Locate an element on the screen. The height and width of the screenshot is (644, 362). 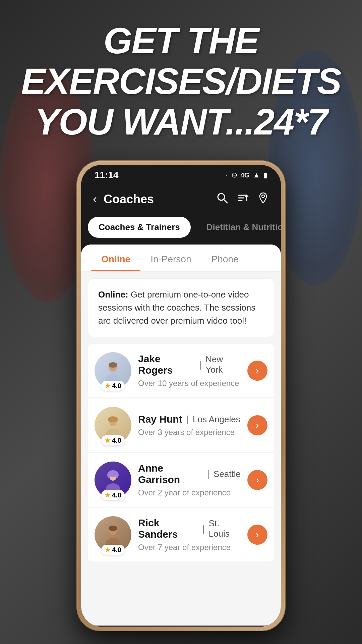
rating-badge-anne: ★ 4.0 is located at coordinates (113, 495).